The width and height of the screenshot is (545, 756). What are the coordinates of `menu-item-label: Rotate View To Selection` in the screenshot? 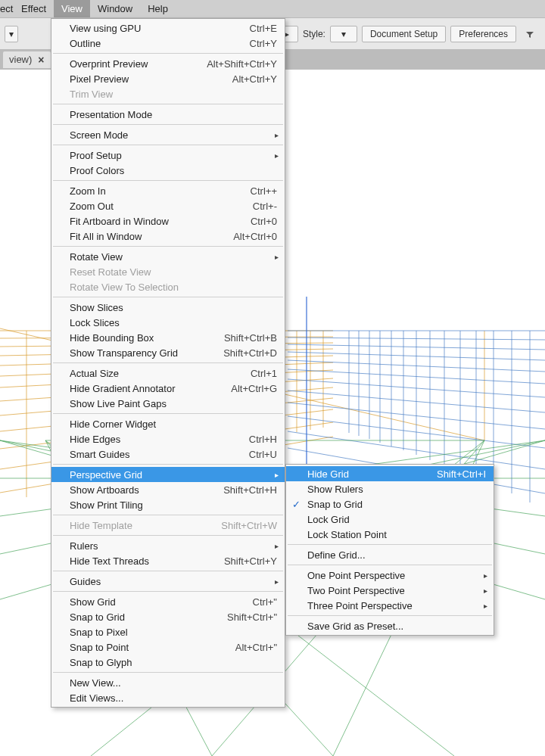 It's located at (173, 288).